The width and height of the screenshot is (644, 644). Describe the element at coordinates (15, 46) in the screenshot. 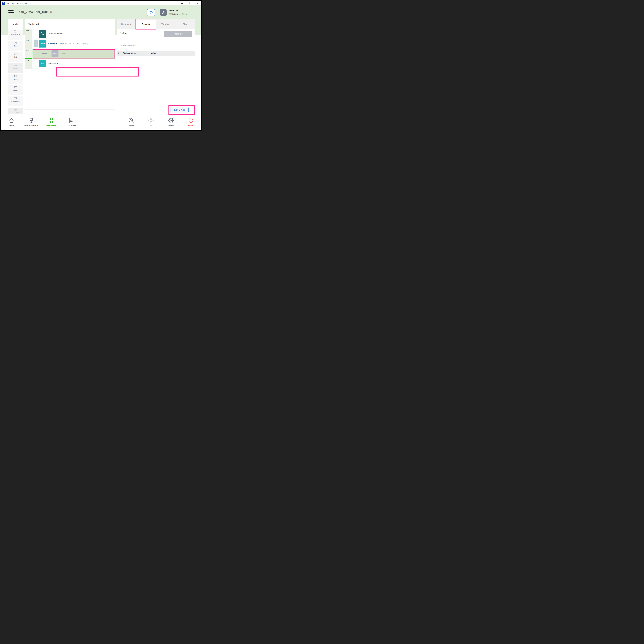

I see `tool-label: Copy` at that location.